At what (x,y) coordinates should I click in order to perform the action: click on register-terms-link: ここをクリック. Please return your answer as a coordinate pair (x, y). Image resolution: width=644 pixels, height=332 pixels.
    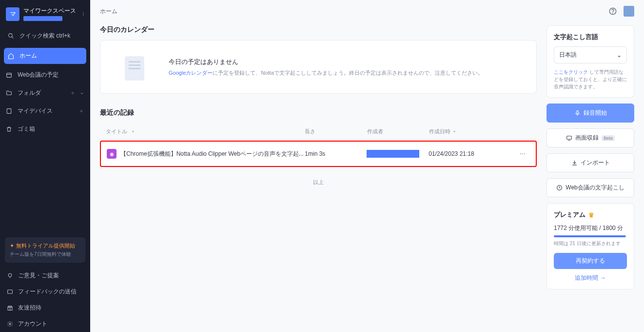
    Looking at the image, I should click on (571, 72).